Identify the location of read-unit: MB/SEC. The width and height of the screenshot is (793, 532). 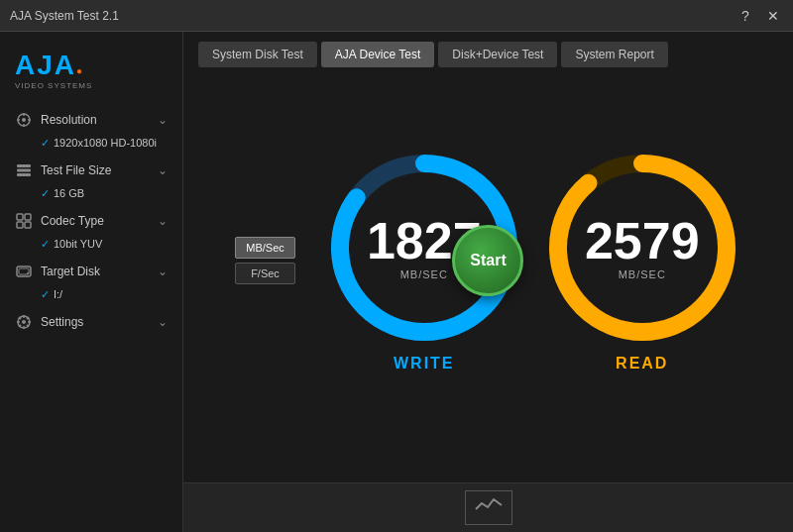
(642, 274).